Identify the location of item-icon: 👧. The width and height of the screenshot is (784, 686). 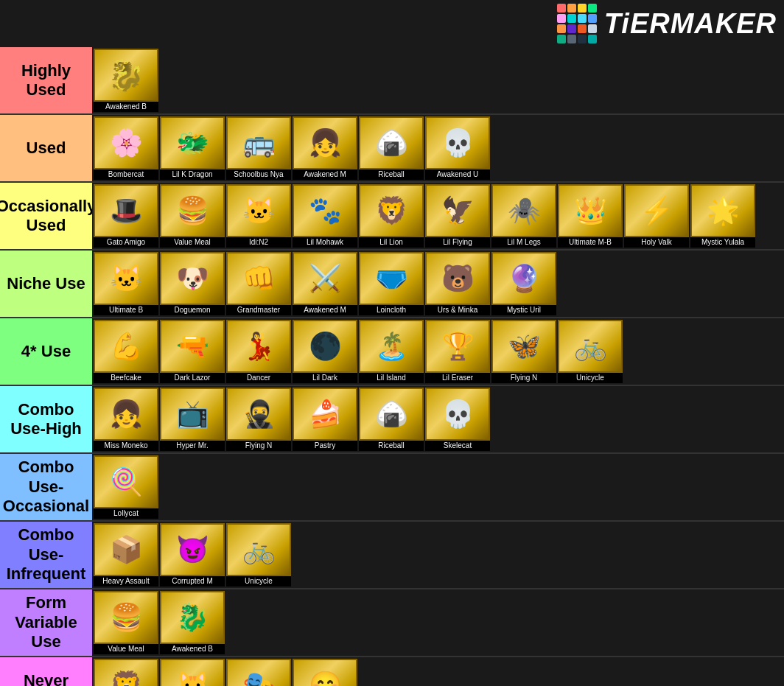
(127, 414).